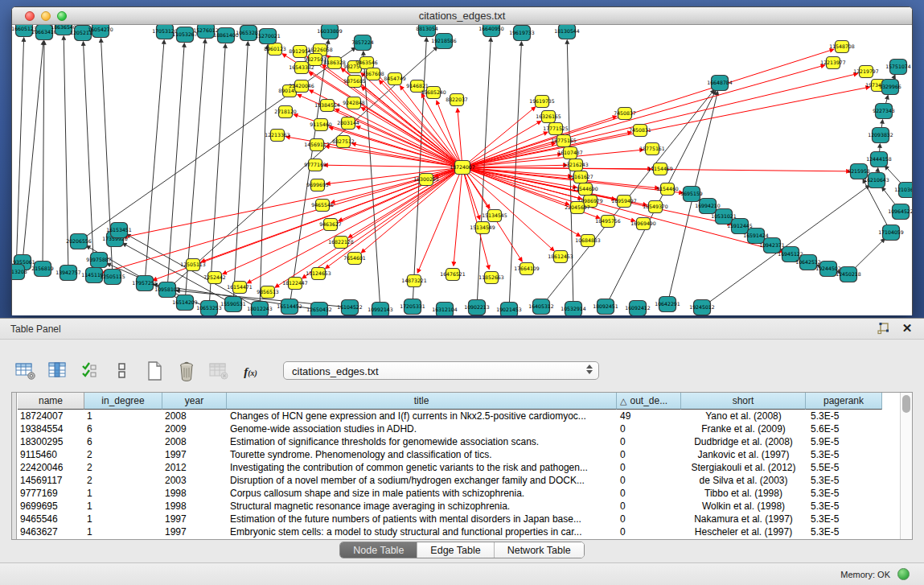 The height and width of the screenshot is (585, 924). What do you see at coordinates (884, 111) in the screenshot?
I see `graph-node: 9227343` at bounding box center [884, 111].